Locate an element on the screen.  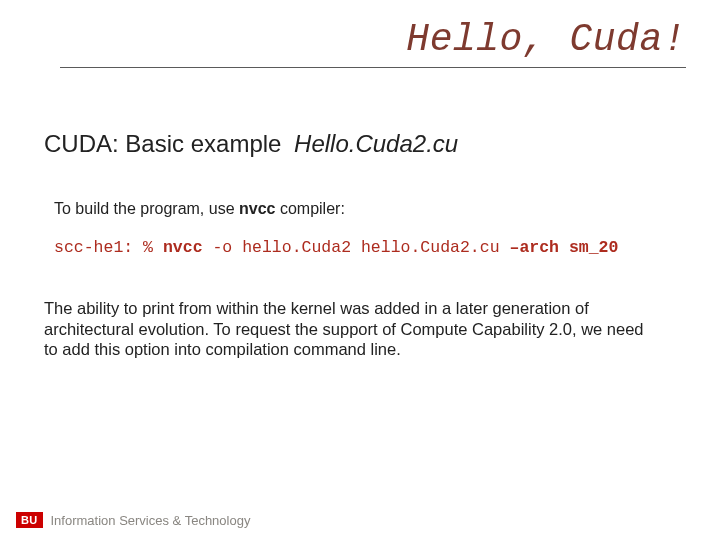
title-underline is located at coordinates (373, 68).